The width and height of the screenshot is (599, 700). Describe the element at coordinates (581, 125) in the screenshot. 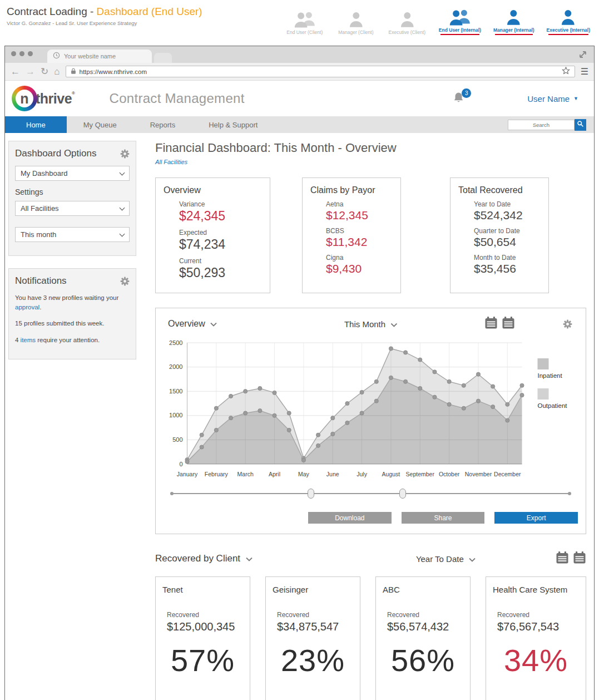

I see `search-icon` at that location.